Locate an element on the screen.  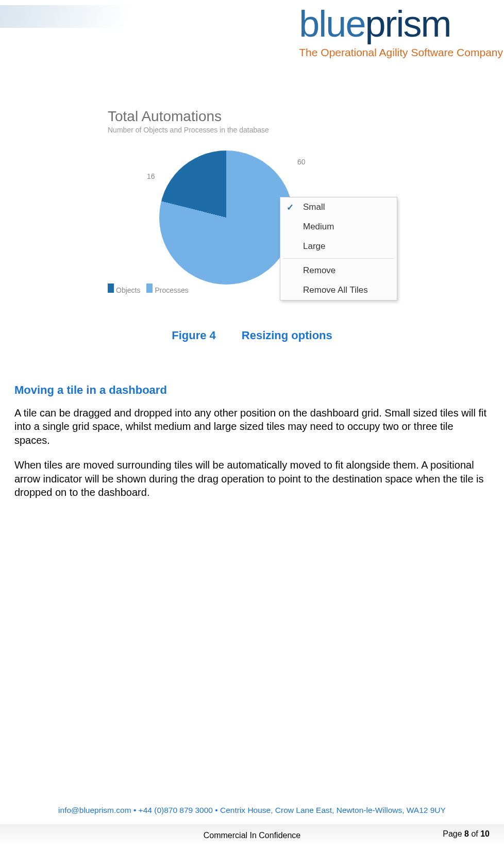
legend-swatch-processes is located at coordinates (149, 288).